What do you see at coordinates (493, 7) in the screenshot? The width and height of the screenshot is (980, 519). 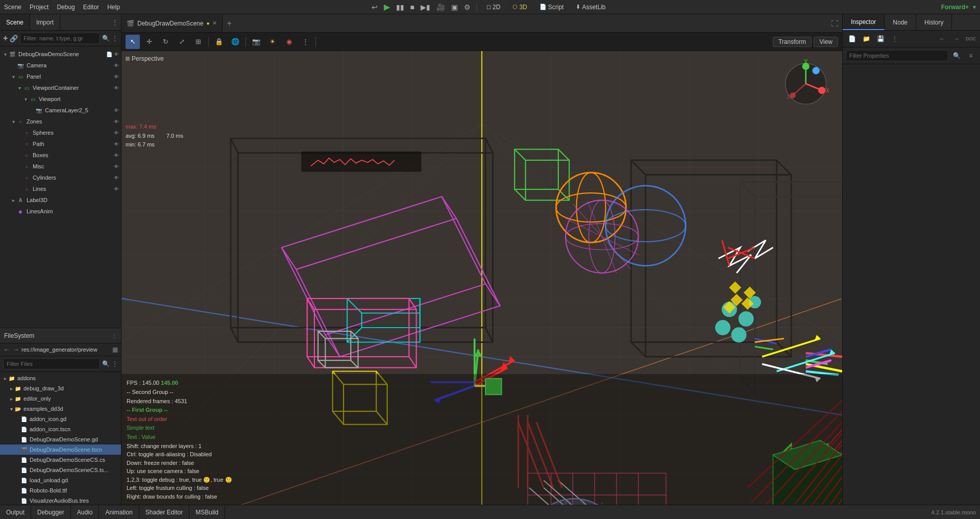 I see `btn-2d: ◻ 2D` at bounding box center [493, 7].